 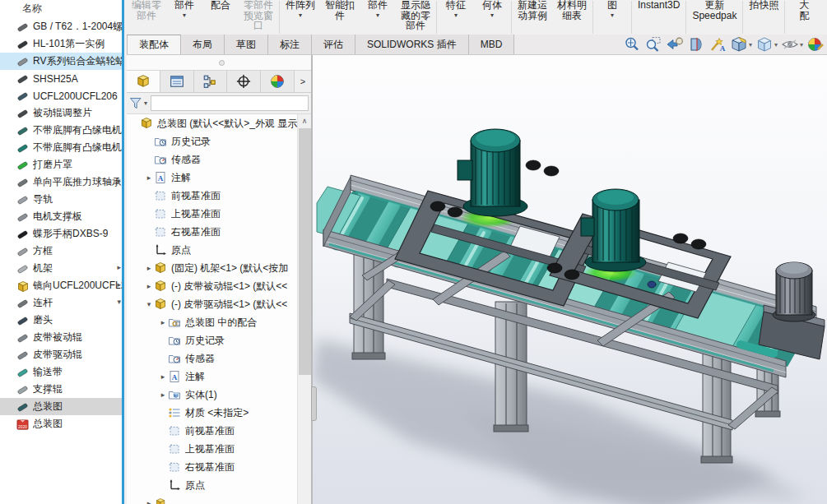 What do you see at coordinates (304, 309) in the screenshot?
I see `tree-scrollbar: ∧` at bounding box center [304, 309].